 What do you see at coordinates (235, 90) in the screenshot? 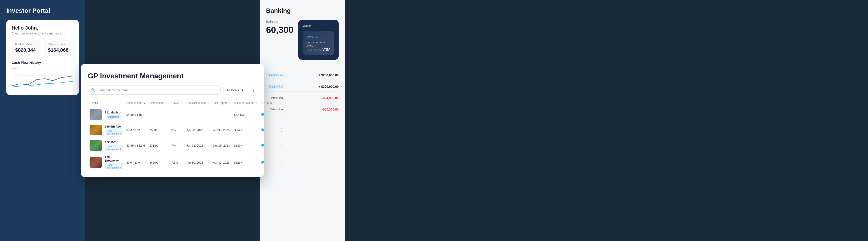
I see `filter-dropdown: All Deals ▼` at bounding box center [235, 90].